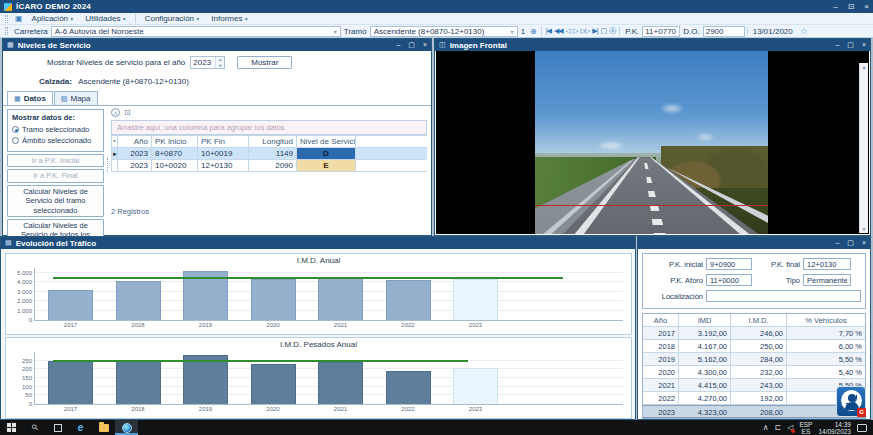 This screenshot has width=873, height=435. What do you see at coordinates (172, 18) in the screenshot?
I see `menu-configuracion: Configuración` at bounding box center [172, 18].